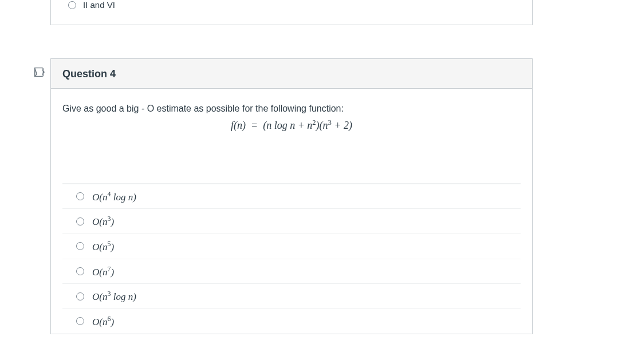 This screenshot has width=630, height=364. What do you see at coordinates (94, 109) in the screenshot?
I see `prompt-prefix: Give as good a` at bounding box center [94, 109].